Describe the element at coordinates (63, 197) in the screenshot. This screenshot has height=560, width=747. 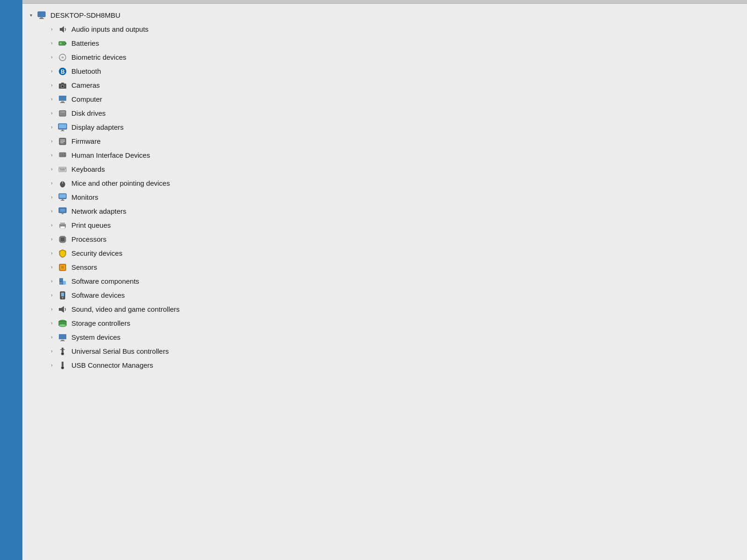
I see `icon-monitors` at that location.